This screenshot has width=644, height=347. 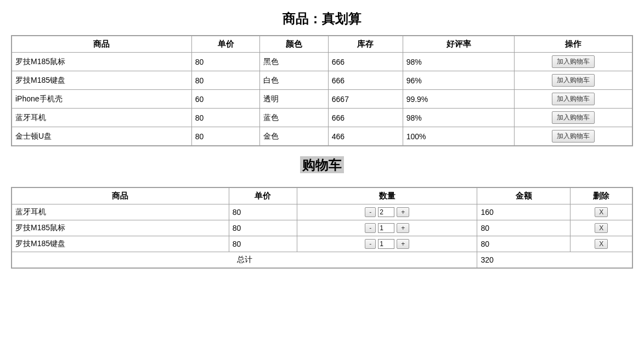 I want to click on cart-header-qty: 数量, so click(x=387, y=196).